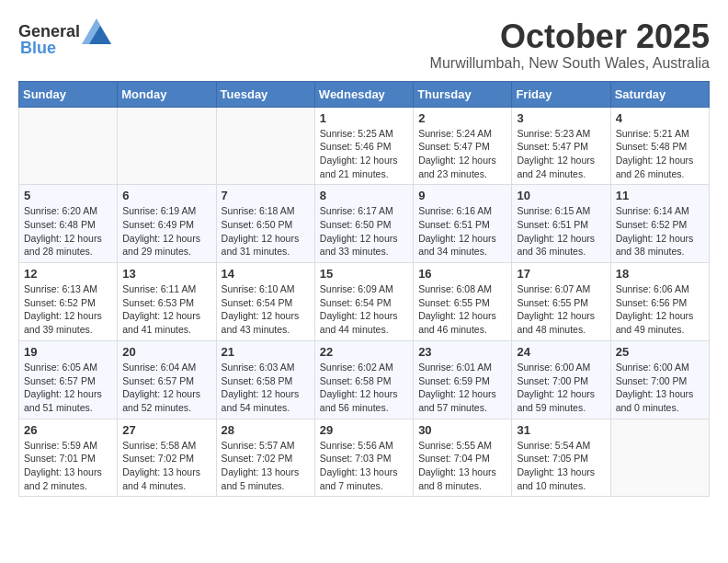  Describe the element at coordinates (364, 309) in the screenshot. I see `day-info: Sunrise: 6:09 AM Sunset: 6:54 PM Dayligh…` at that location.